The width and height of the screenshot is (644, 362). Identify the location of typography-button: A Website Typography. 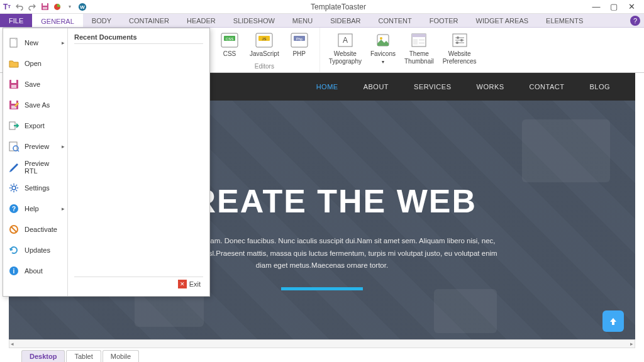
(345, 48).